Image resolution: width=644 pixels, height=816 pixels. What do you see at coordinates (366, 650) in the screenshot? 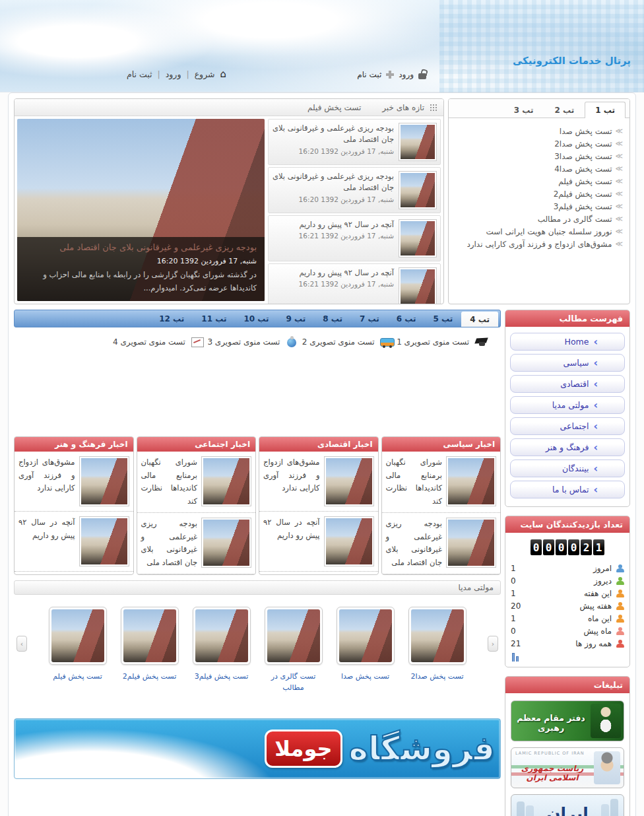
I see `media-thumbnail: تست پخش صدا` at bounding box center [366, 650].